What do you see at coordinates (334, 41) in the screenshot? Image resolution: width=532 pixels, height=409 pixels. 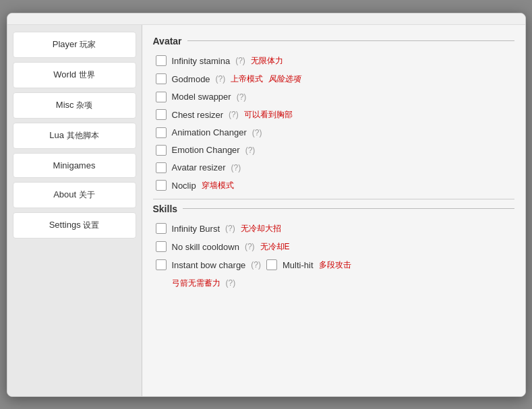 I see `section-header-0: Avatar` at bounding box center [334, 41].